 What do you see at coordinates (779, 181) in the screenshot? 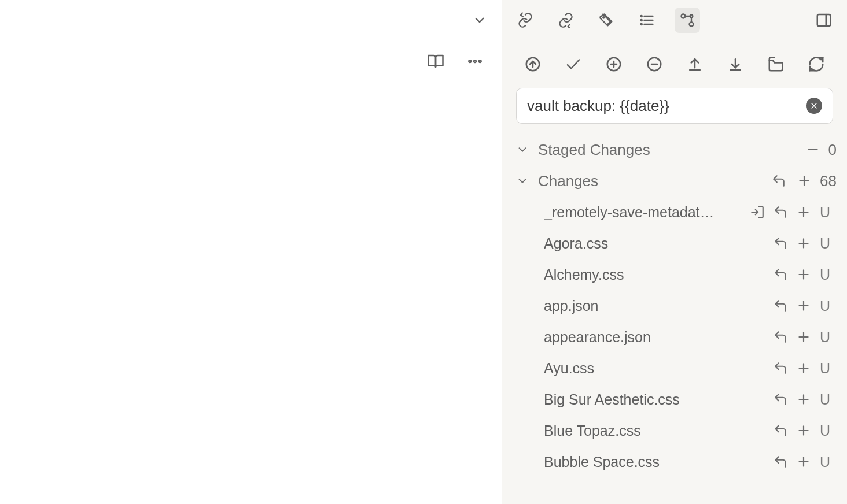
I see `discard-all-icon` at bounding box center [779, 181].